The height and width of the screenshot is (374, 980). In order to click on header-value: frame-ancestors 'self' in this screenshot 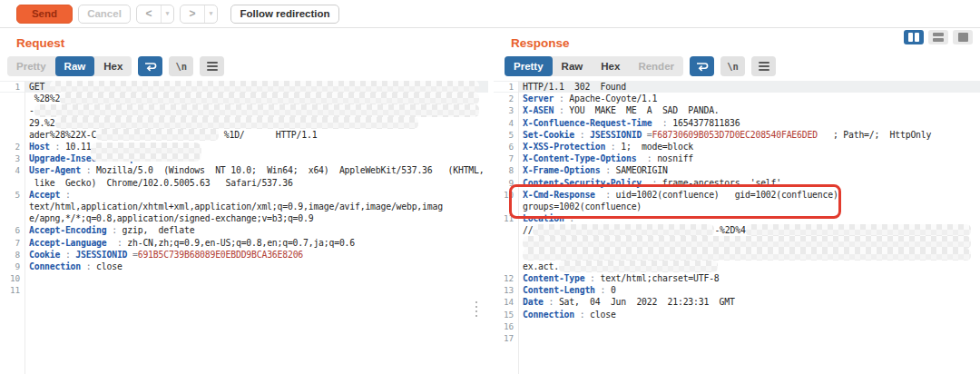, I will do `click(722, 183)`.